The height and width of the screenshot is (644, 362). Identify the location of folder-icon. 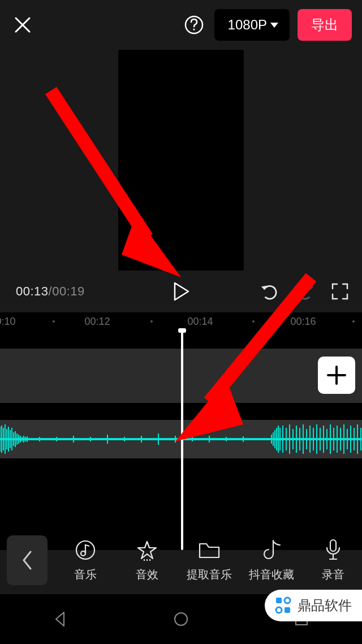
(209, 550).